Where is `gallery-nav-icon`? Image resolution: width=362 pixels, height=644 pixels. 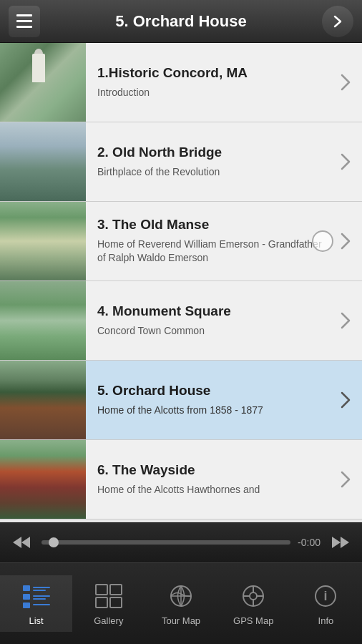
gallery-nav-icon is located at coordinates (109, 596).